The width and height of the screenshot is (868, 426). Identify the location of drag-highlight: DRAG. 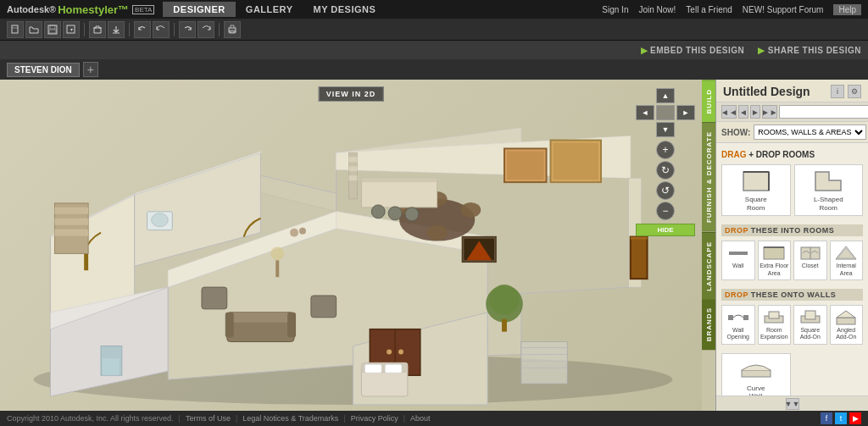
(734, 154).